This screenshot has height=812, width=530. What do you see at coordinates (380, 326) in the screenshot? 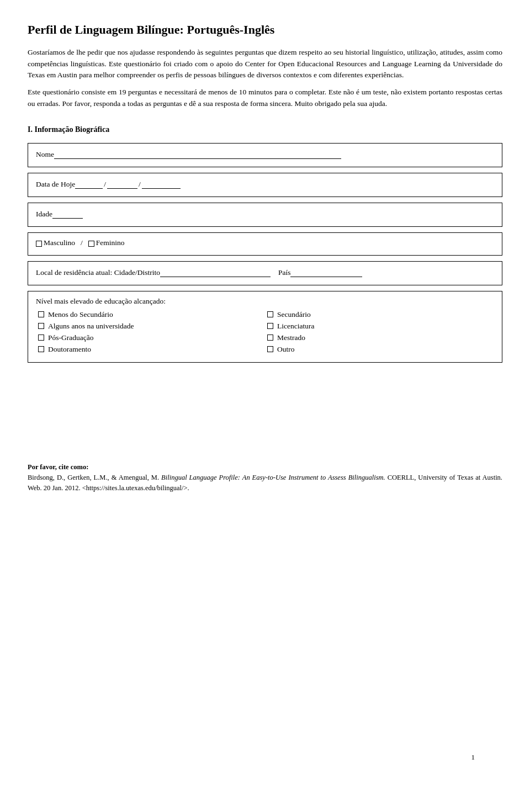
I see `edu-licenciatura: Licenciatura` at bounding box center [380, 326].